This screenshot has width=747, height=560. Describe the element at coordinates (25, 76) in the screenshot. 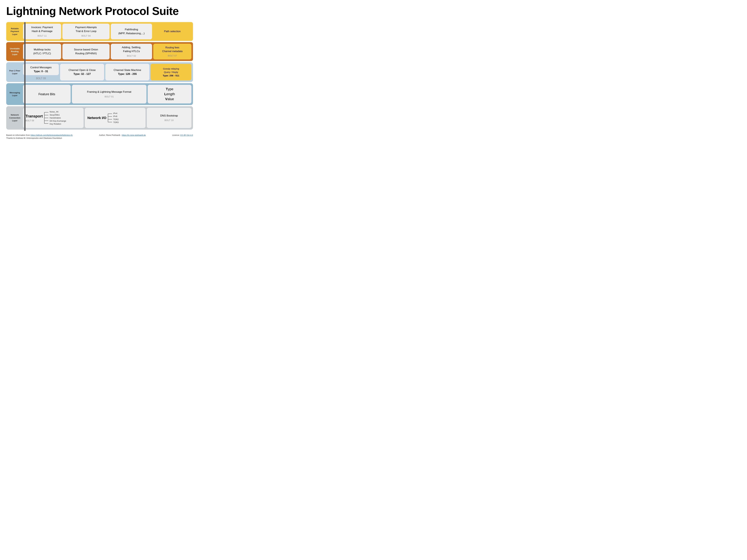

I see `vertical-divider` at that location.